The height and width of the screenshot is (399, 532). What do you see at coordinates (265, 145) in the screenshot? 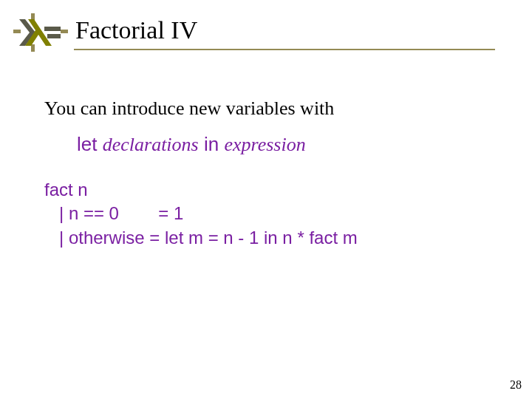
I see `placeholder-expression: expression` at bounding box center [265, 145].